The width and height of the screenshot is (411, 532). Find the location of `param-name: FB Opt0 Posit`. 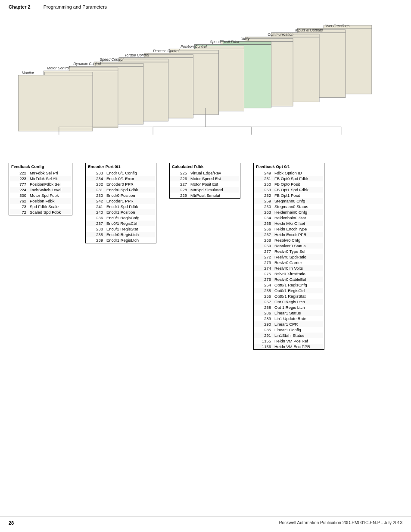

param-name: FB Opt0 Posit is located at coordinates (287, 184).